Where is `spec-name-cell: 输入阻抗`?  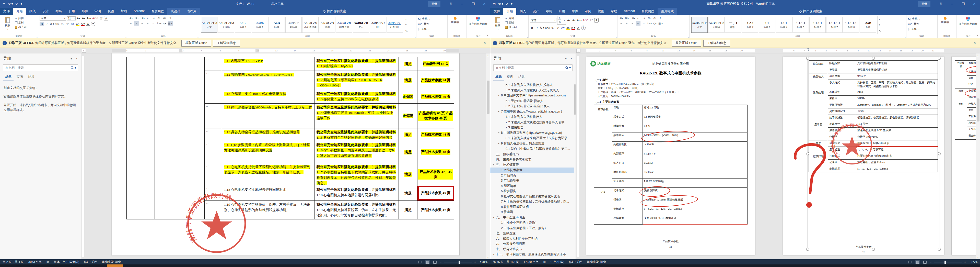 spec-name-cell: 输入阻抗 is located at coordinates (628, 165).